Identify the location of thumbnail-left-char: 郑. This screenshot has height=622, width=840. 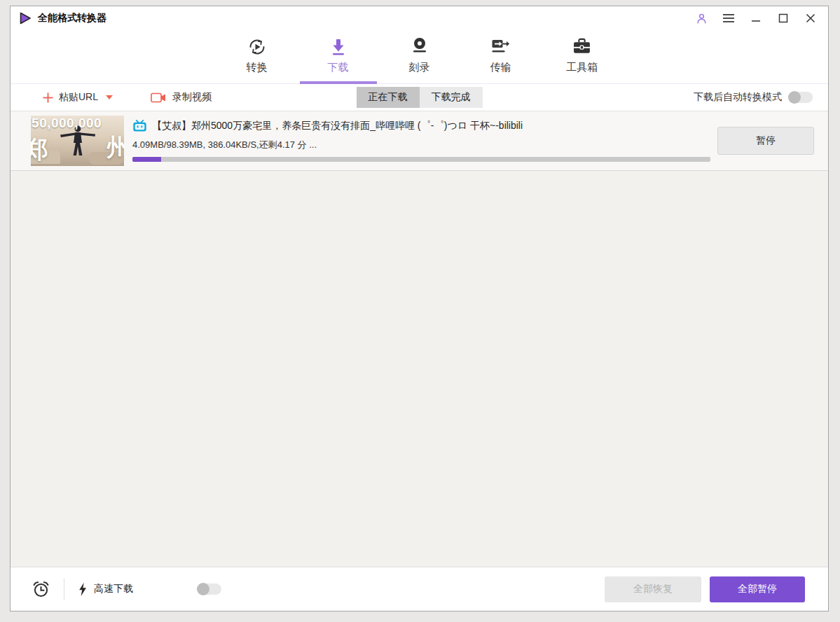
(39, 150).